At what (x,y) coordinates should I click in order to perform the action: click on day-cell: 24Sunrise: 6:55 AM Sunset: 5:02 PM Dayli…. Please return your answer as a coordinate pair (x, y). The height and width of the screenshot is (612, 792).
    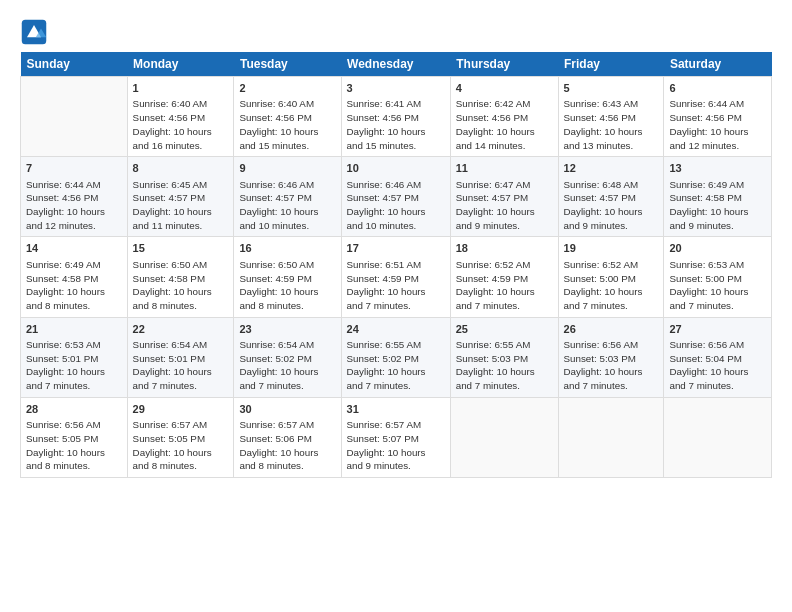
    Looking at the image, I should click on (396, 357).